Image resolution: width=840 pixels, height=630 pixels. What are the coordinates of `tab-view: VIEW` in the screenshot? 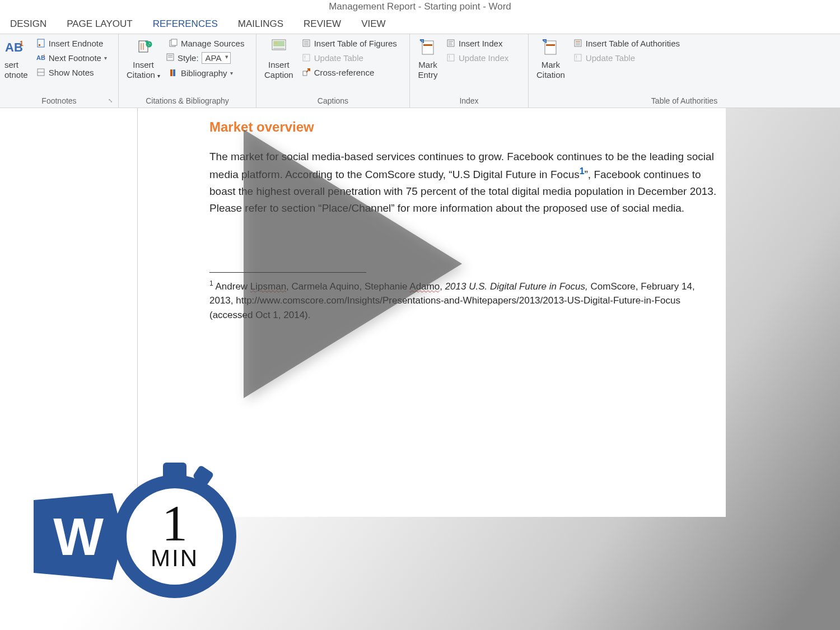 It's located at (373, 24).